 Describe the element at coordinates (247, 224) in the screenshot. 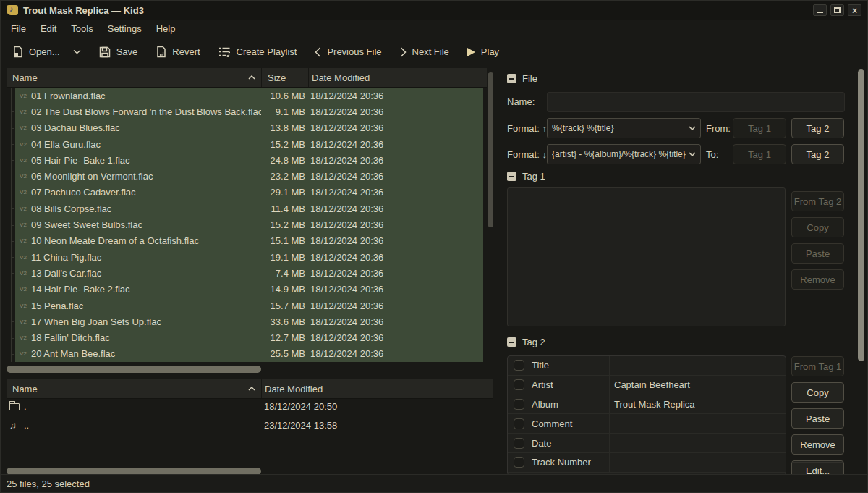

I see `file-row: V2 09 Sweet Sweet Bulbs.flac 15.2 MB 18/…` at that location.